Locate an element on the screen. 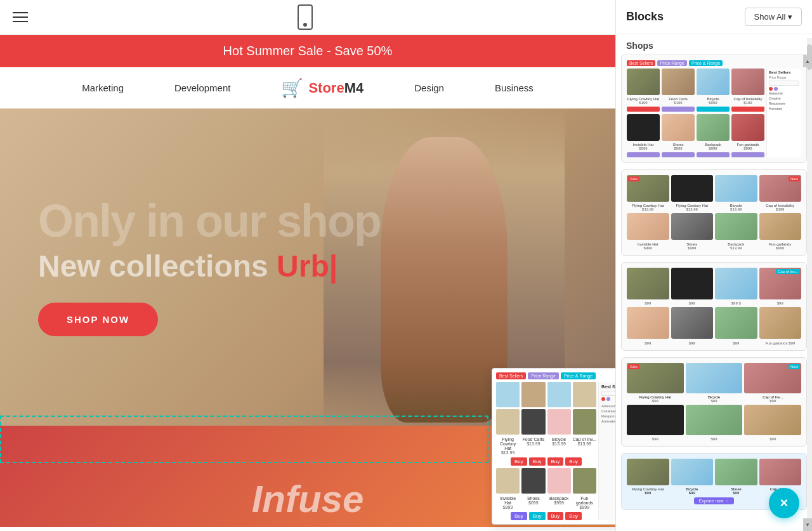 The height and width of the screenshot is (531, 812). panel-scrollbar-track is located at coordinates (809, 284).